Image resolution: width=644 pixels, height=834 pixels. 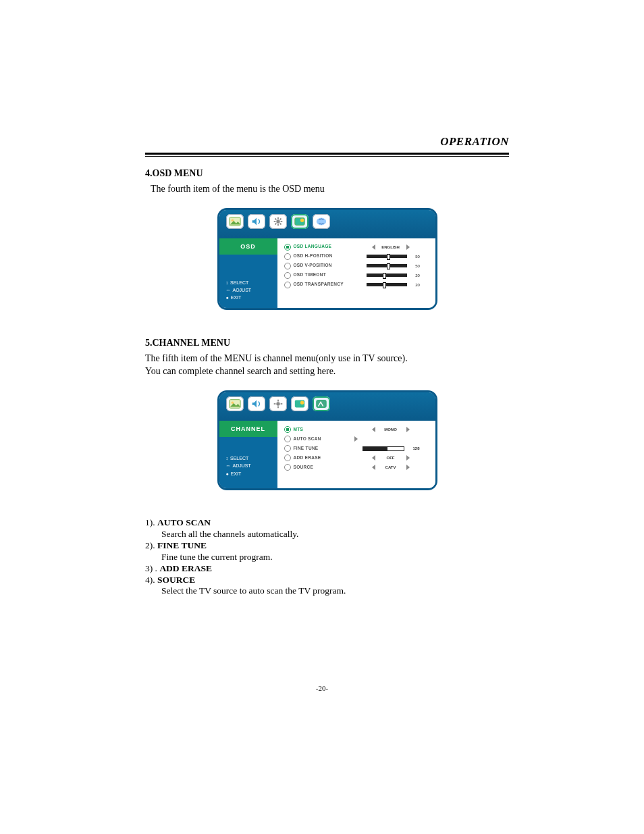 What do you see at coordinates (357, 448) in the screenshot?
I see `channel-row-finetune: FINE TUNE 128` at bounding box center [357, 448].